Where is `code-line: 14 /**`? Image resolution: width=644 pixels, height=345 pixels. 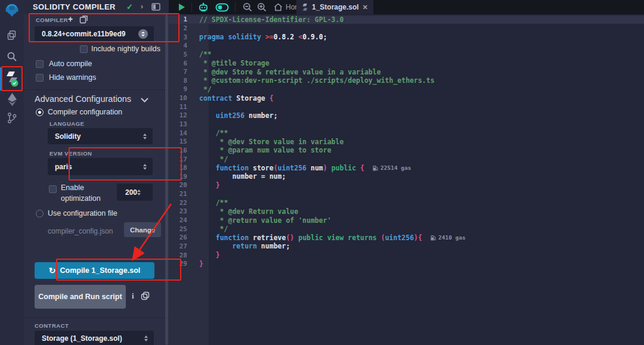
code-line: 14 /** is located at coordinates (407, 133).